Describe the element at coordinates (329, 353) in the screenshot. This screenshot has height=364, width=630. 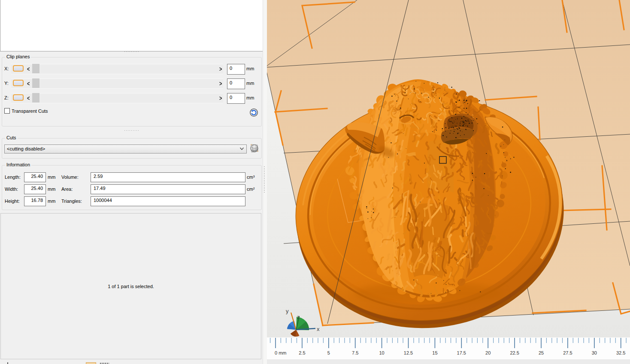
I see `svg-text: 5` at that location.